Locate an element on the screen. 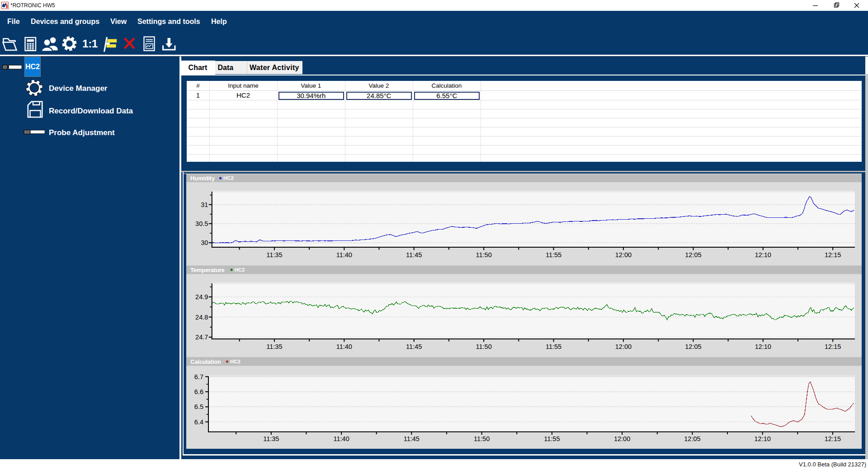 The width and height of the screenshot is (868, 470). svg-text: 1:1 is located at coordinates (90, 43).